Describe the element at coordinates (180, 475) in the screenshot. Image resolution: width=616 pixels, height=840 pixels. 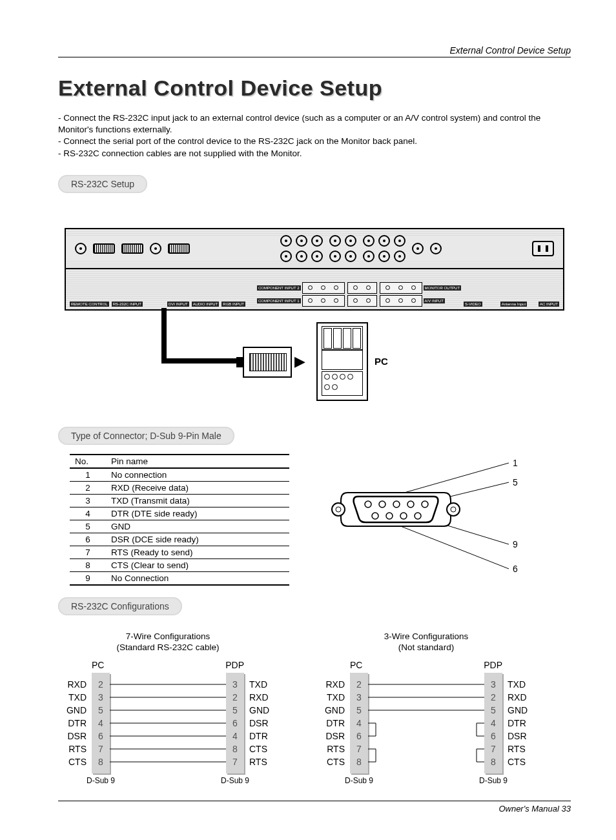
I see `table-row: 1No connection` at that location.